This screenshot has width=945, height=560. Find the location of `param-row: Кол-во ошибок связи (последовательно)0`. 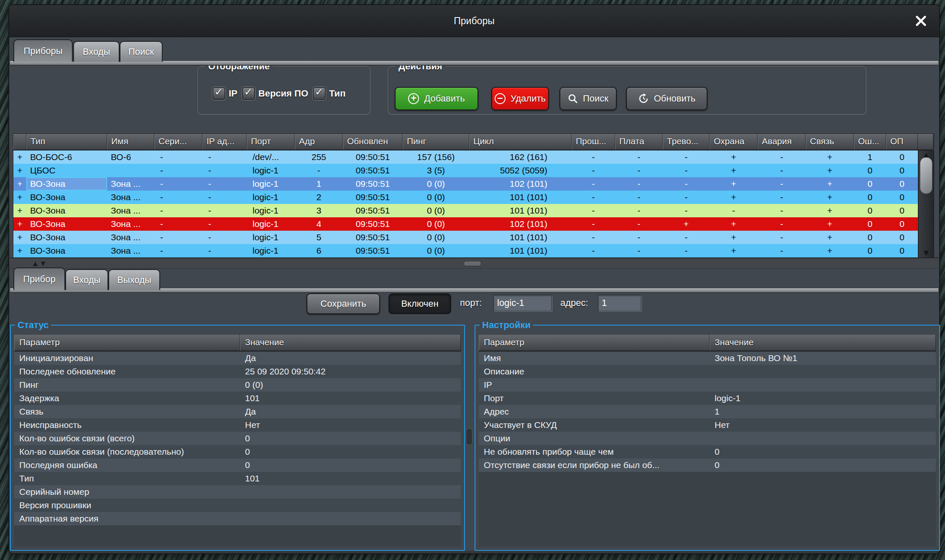

param-row: Кол-во ошибок связи (последовательно)0 is located at coordinates (238, 452).